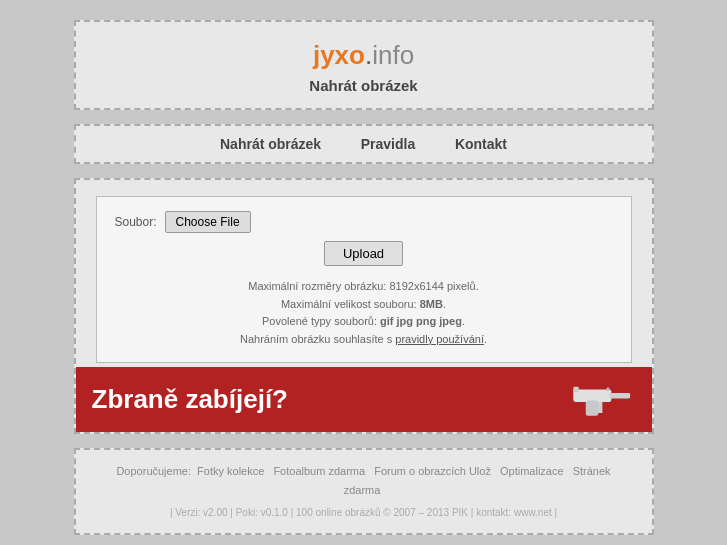  I want to click on header-subtitle: Nahrát obrázek, so click(364, 86).